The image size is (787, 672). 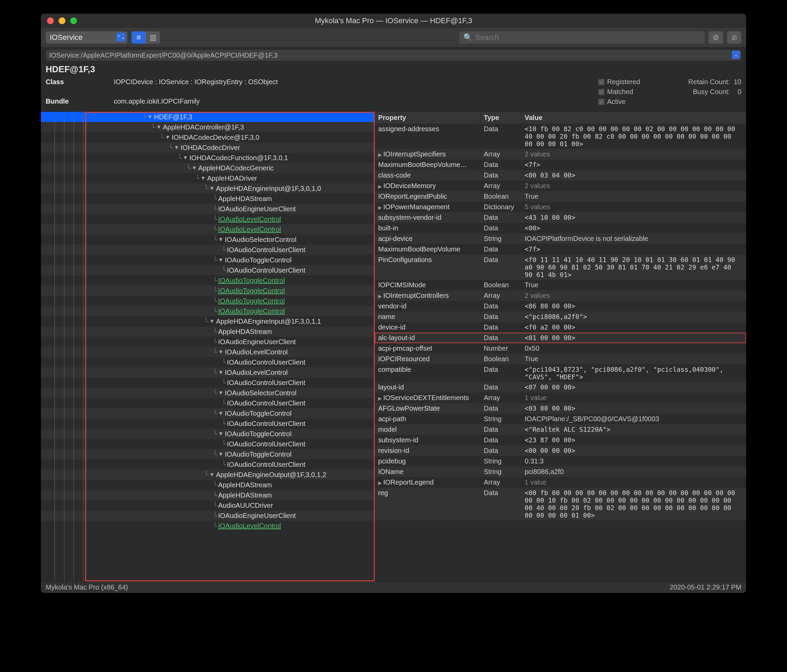 What do you see at coordinates (428, 118) in the screenshot?
I see `col-property: Property` at bounding box center [428, 118].